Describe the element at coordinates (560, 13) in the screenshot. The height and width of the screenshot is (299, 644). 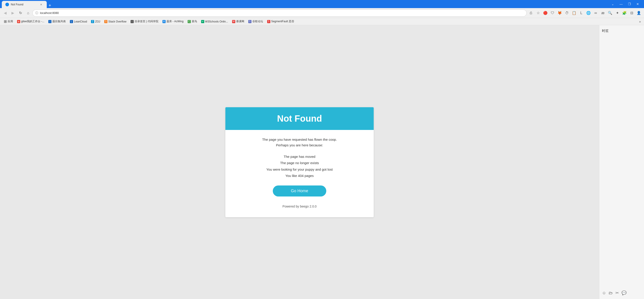
I see `extension3-button: 🦊` at that location.